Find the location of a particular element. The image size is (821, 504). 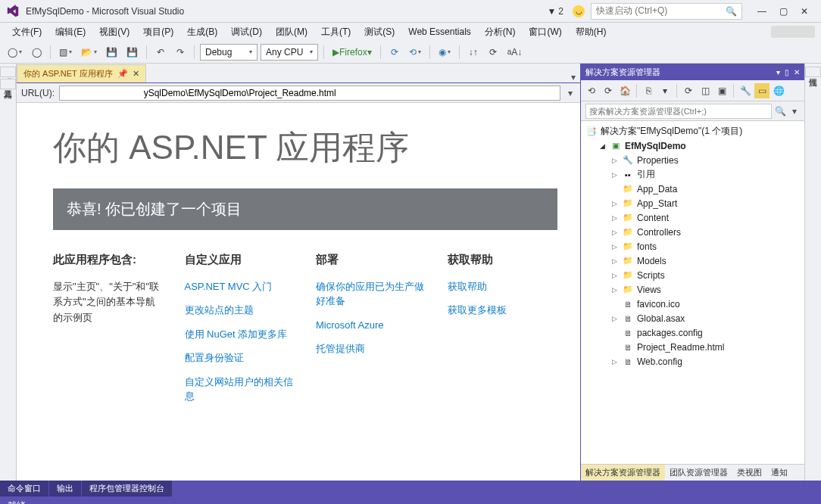

close-button: ✕ is located at coordinates (804, 11).